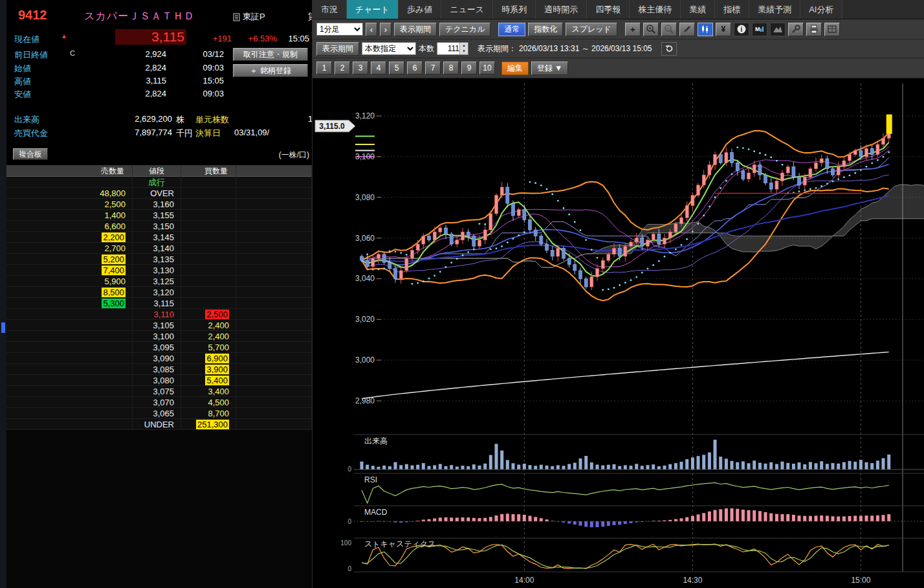 This screenshot has width=924, height=588. Describe the element at coordinates (651, 29) in the screenshot. I see `zoom-in-icon` at that location.